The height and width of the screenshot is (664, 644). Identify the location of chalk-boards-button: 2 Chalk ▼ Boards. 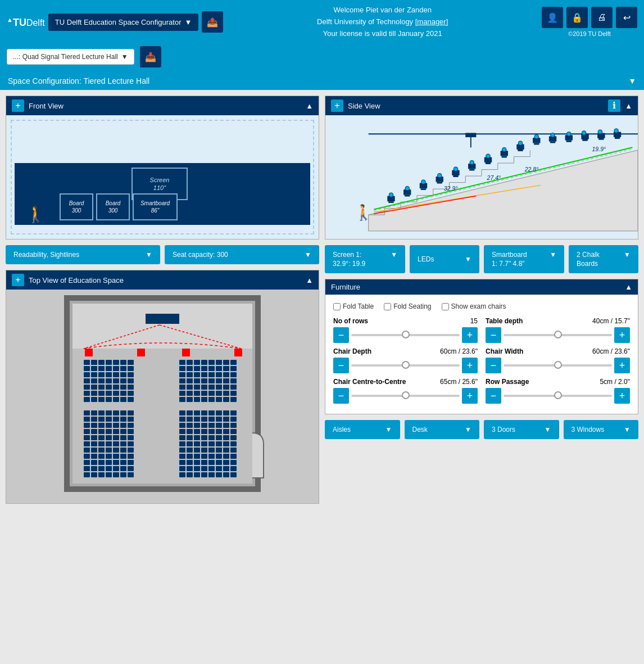
(604, 259).